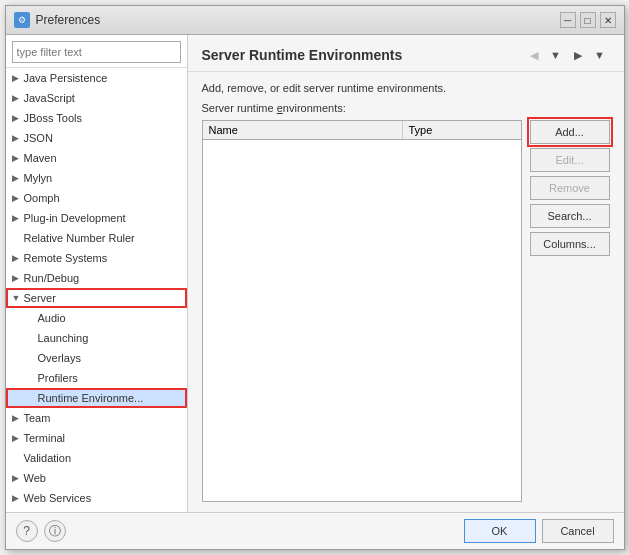 Image resolution: width=629 pixels, height=555 pixels. Describe the element at coordinates (60, 358) in the screenshot. I see `tree-label: Overlays` at that location.